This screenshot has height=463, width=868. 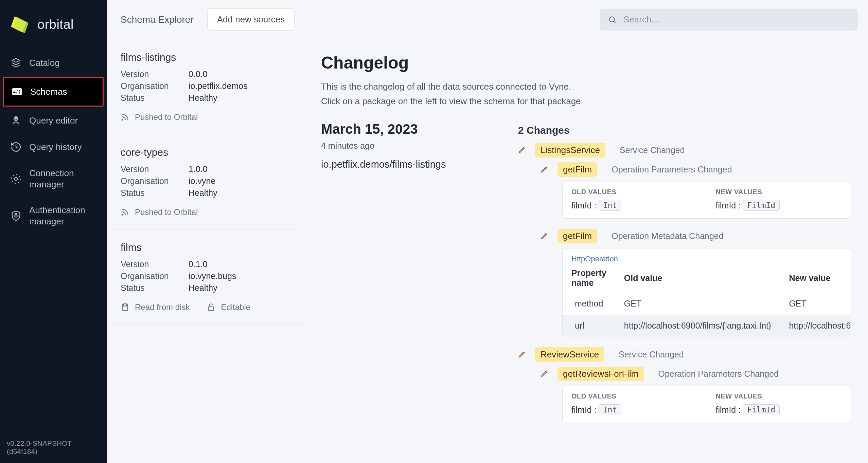 What do you see at coordinates (707, 257) in the screenshot?
I see `op-title: HttpOperation` at bounding box center [707, 257].